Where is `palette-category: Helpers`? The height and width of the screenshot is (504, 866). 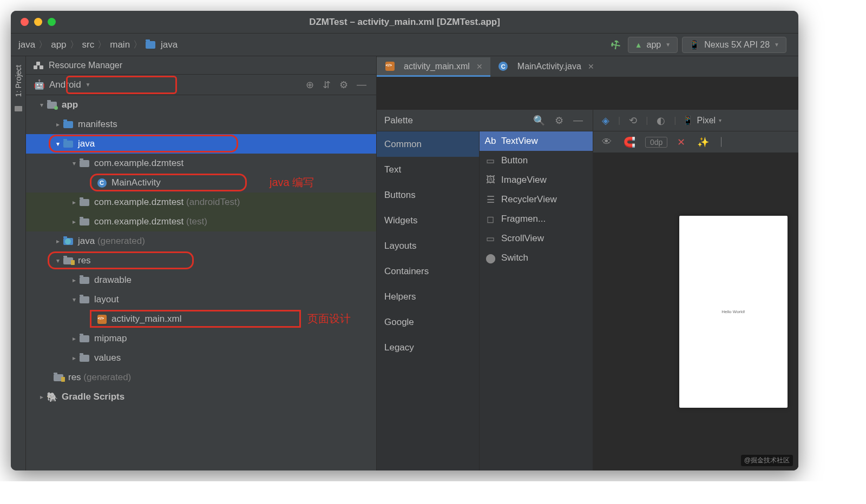
palette-category: Helpers is located at coordinates (428, 296).